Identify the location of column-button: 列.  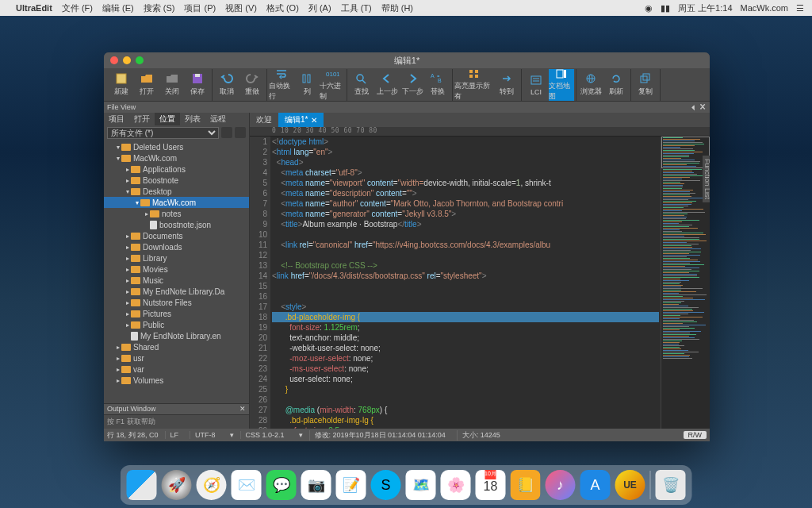
(307, 85).